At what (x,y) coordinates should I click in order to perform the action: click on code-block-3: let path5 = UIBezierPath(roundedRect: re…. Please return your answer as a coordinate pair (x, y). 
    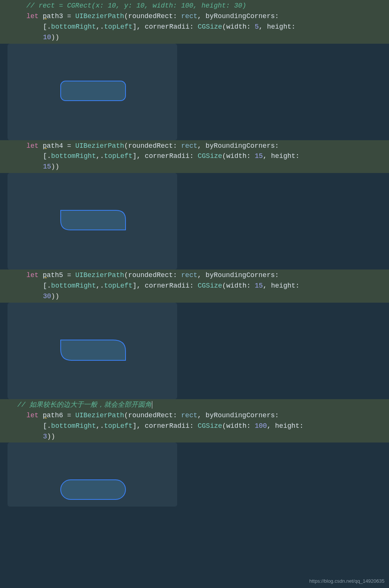
    Looking at the image, I should click on (194, 286).